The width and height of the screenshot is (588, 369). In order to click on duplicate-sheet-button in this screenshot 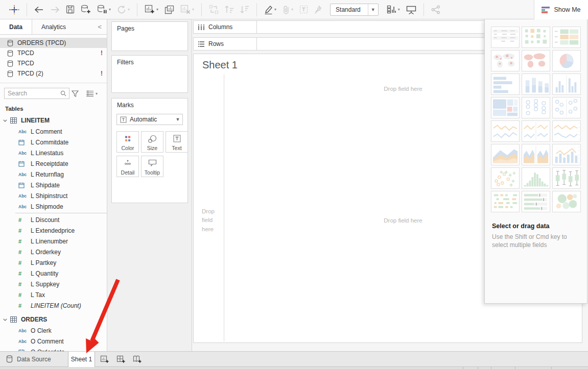, I will do `click(170, 10)`.